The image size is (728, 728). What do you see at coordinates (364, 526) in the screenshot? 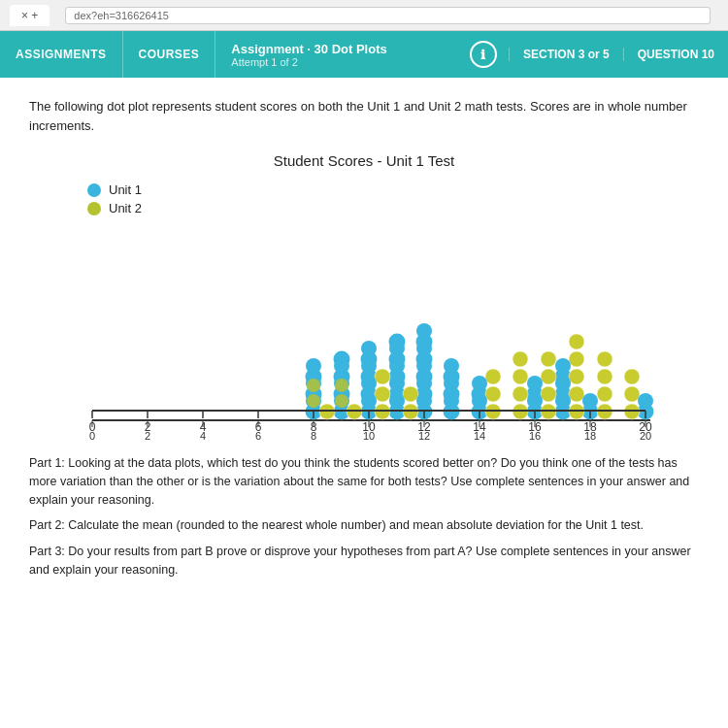
I see `part2-text: Part 2: Calculate the mean (rounded to t…` at bounding box center [364, 526].